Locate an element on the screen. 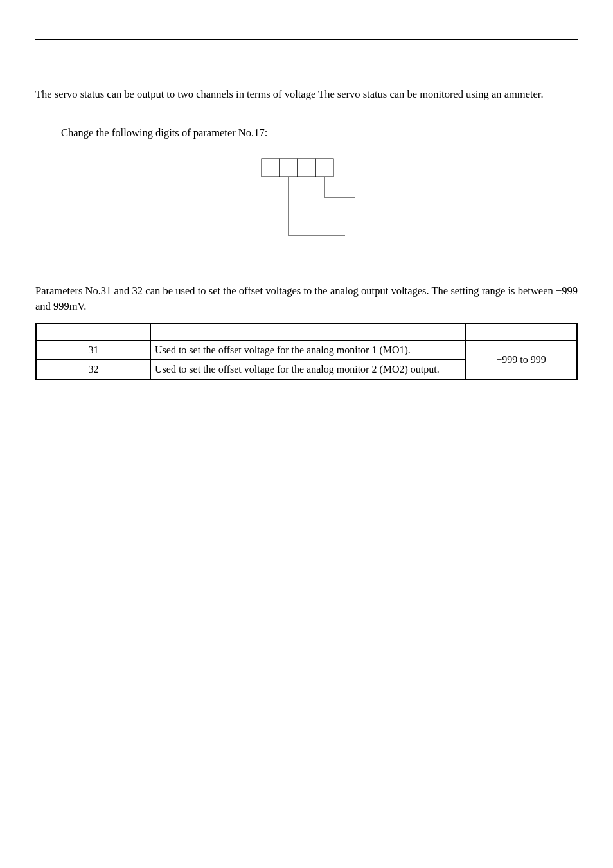  paragraph-setting: Change the following digits of parameter… is located at coordinates (306, 133).